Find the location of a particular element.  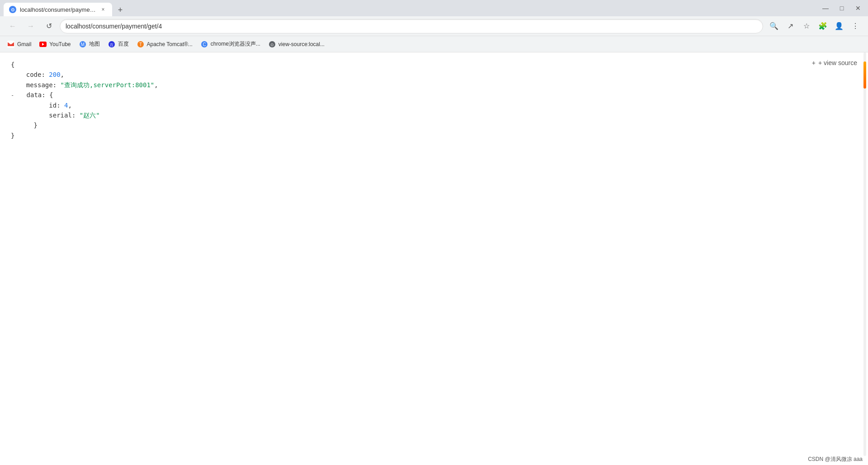

json-open-brace: { is located at coordinates (434, 65).